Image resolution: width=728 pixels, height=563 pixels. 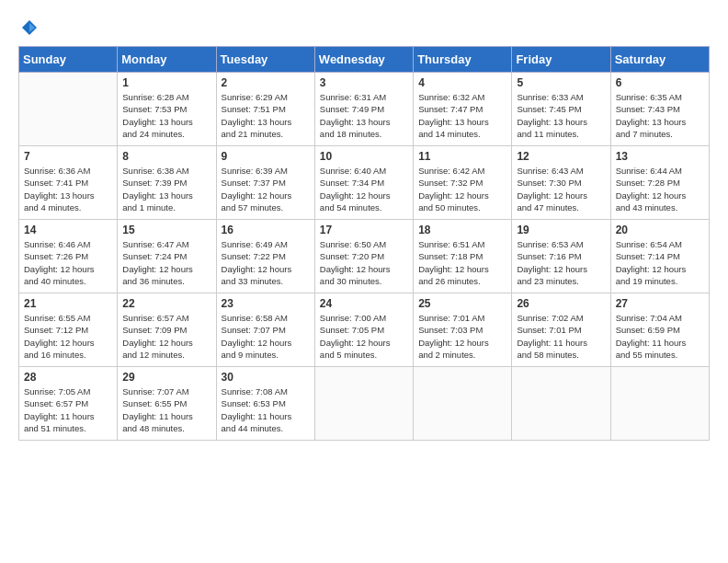 What do you see at coordinates (266, 190) in the screenshot?
I see `day-info: Sunrise: 6:39 AM Sunset: 7:37 PM Dayligh…` at bounding box center [266, 190].